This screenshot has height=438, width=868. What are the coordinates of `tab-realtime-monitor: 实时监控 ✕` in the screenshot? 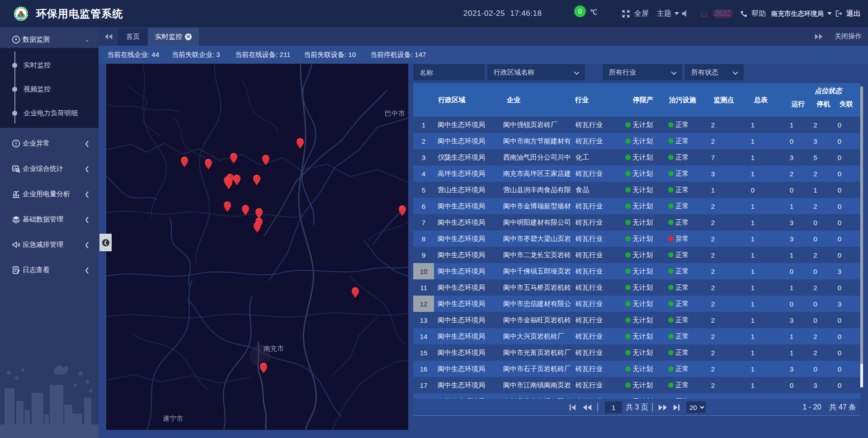 It's located at (174, 37).